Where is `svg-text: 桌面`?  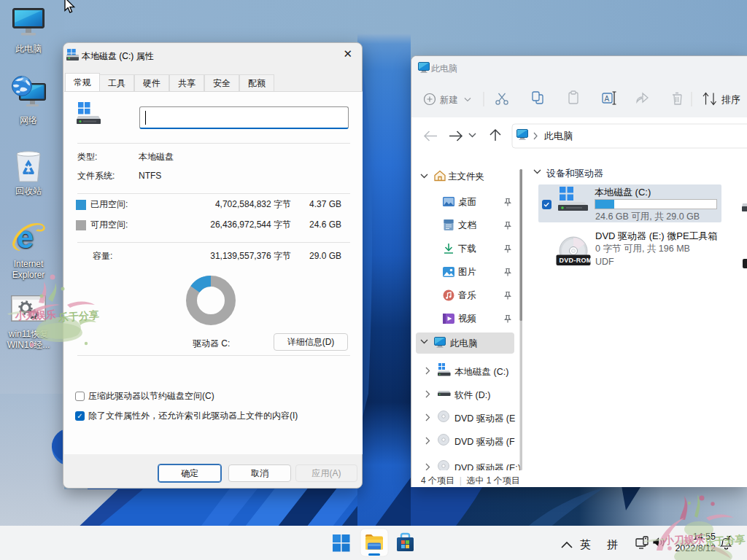 svg-text: 桌面 is located at coordinates (467, 202).